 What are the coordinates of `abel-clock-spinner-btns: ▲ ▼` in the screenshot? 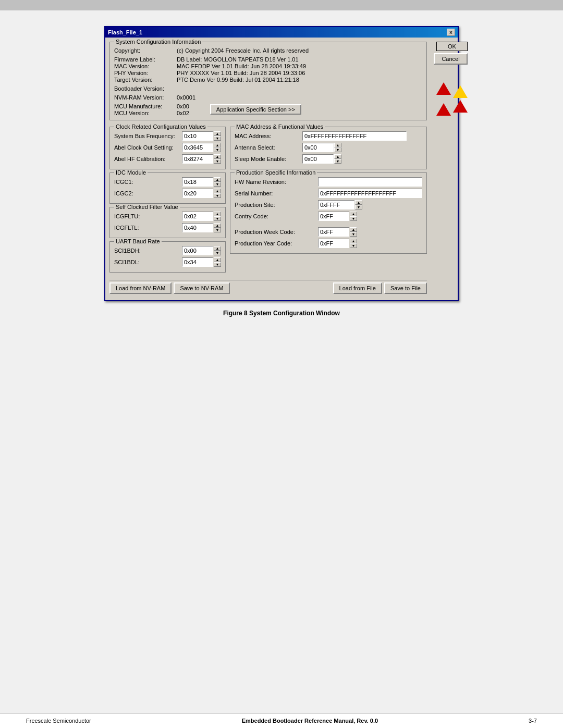 It's located at (217, 147).